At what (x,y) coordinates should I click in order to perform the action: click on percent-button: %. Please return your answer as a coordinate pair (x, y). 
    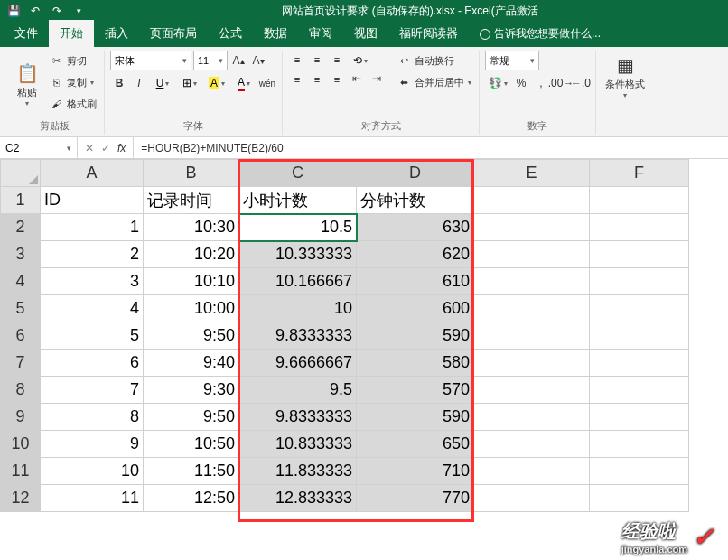
    Looking at the image, I should click on (521, 83).